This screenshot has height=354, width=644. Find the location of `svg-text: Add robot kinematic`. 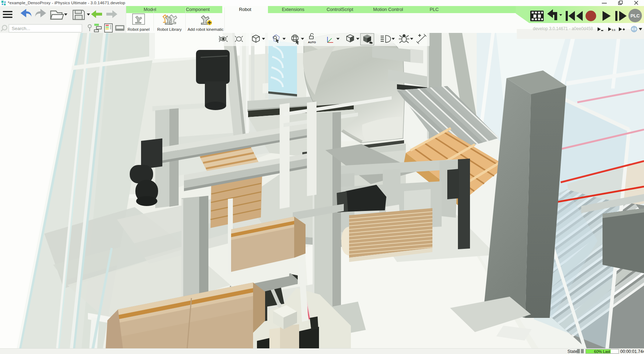

svg-text: Add robot kinematic is located at coordinates (206, 29).